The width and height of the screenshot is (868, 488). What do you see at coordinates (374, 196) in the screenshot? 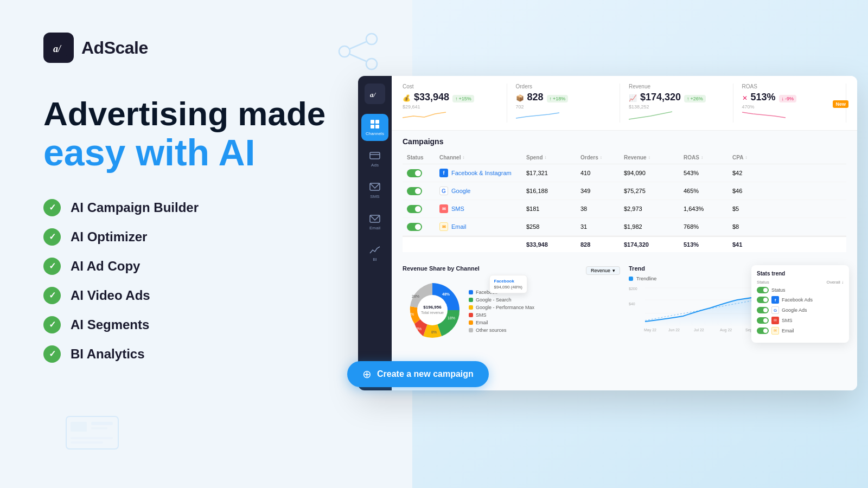
I see `sidebar-sms-label: SMS` at bounding box center [374, 196].